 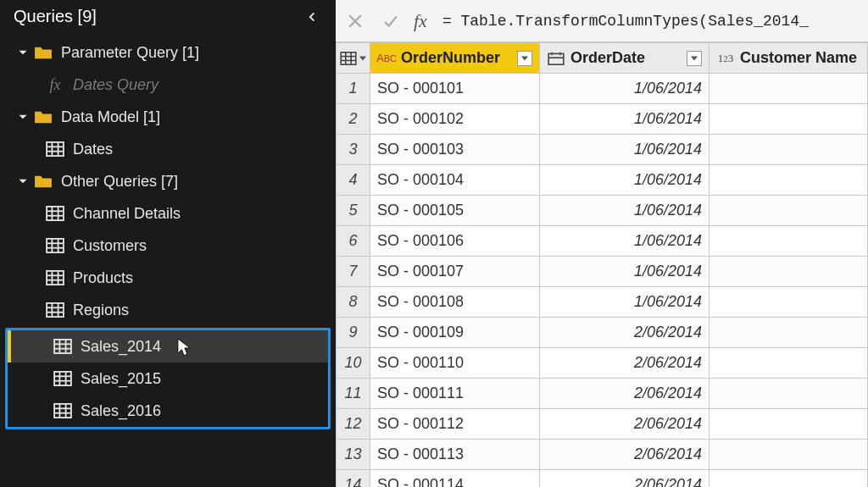 What do you see at coordinates (455, 424) in the screenshot?
I see `cell-ordernumber: SO - 000112` at bounding box center [455, 424].